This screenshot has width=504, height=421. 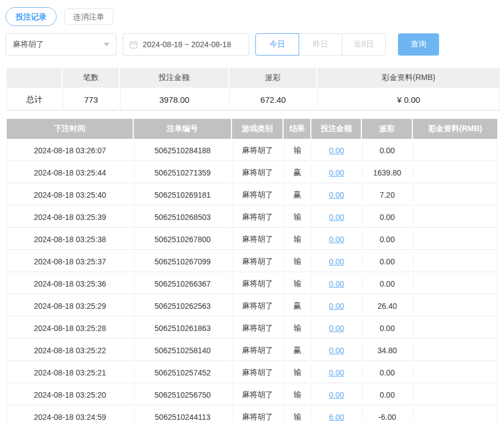 I want to click on table-row: 2024-08-18 03:26:07 5062510284188 麻将胡了 输…, so click(x=252, y=151).